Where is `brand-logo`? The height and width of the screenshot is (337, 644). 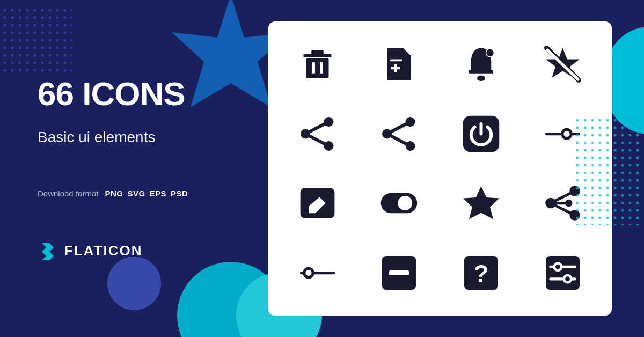
brand-logo is located at coordinates (48, 251).